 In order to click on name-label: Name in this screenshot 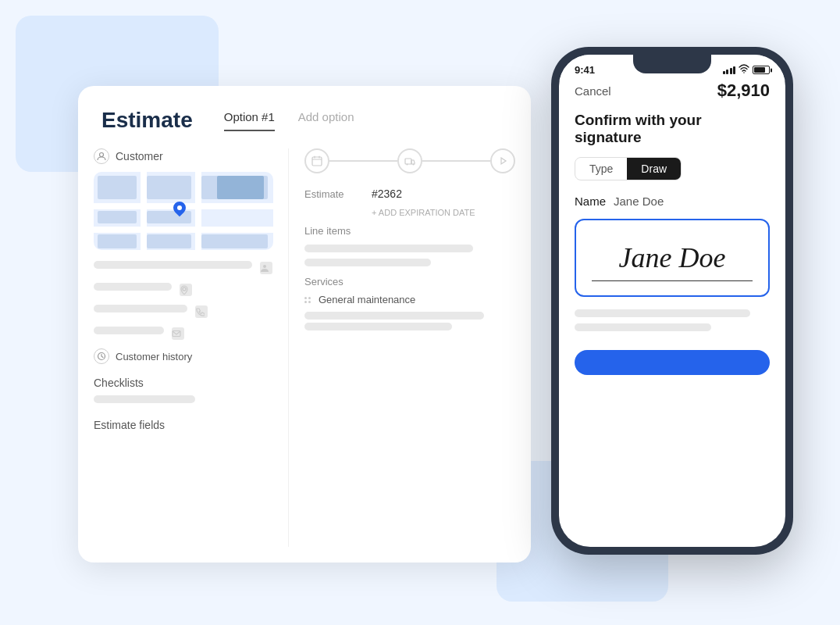, I will do `click(590, 202)`.